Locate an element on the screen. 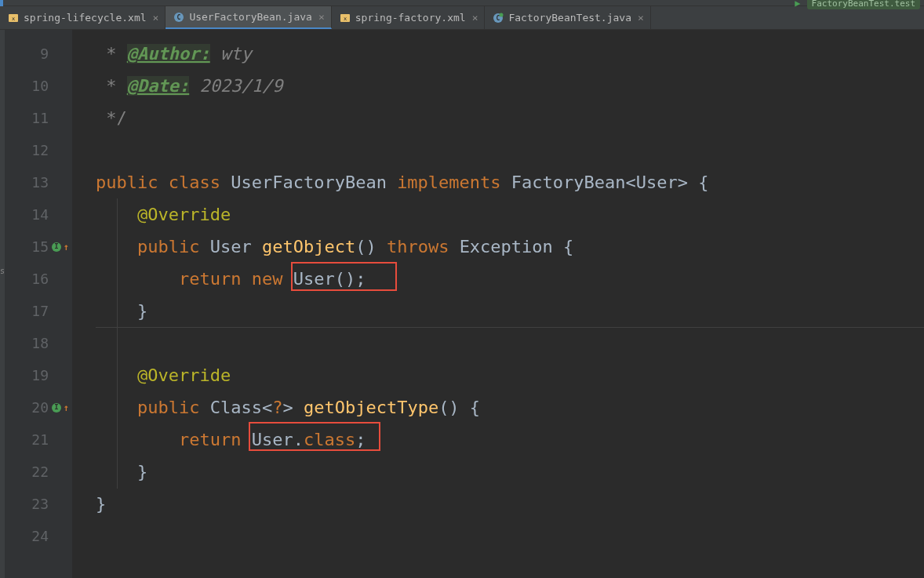  gutter: 9 10 11 12 13 14 15 I ↑ 16 17 18 19 20 I… is located at coordinates (38, 304).